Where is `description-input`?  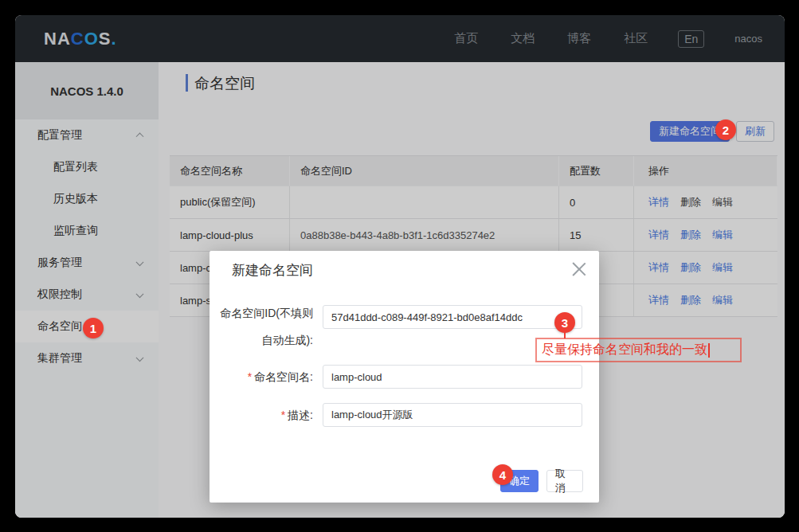 description-input is located at coordinates (452, 415).